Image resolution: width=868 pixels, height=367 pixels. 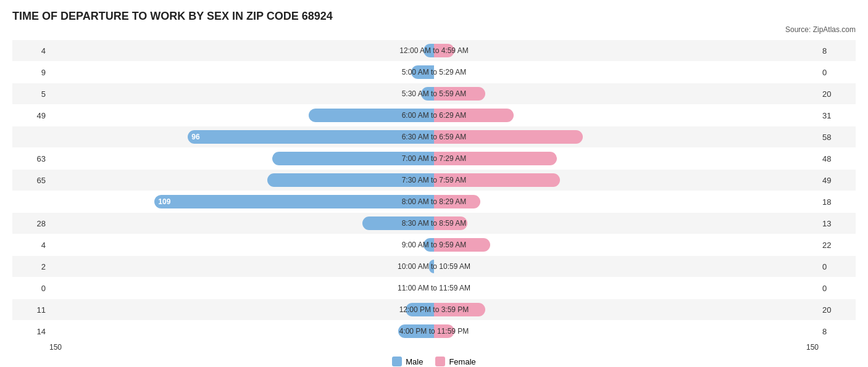 I want to click on legend-female-label: Female, so click(x=462, y=361).